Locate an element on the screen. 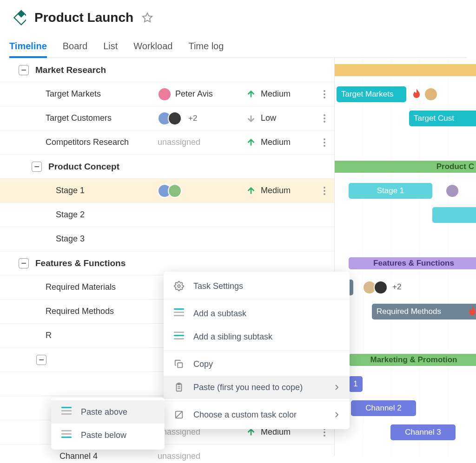  gantt-task-bar: Stage 1 is located at coordinates (390, 191).